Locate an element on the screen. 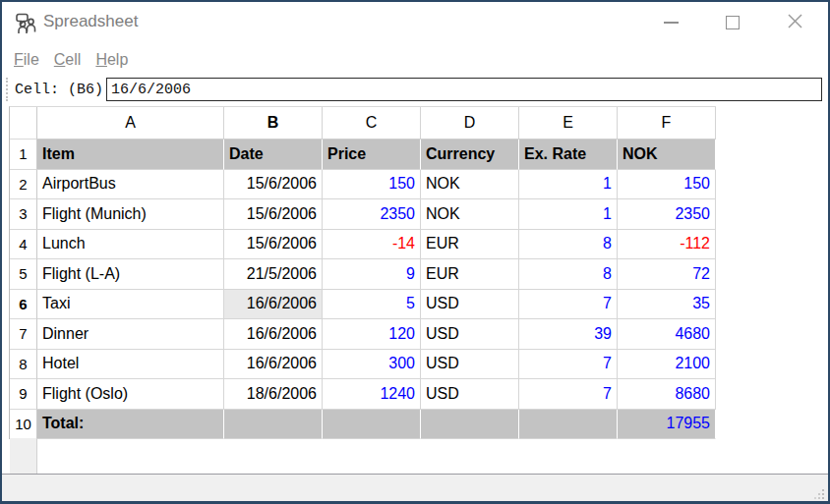 Image resolution: width=830 pixels, height=504 pixels. cell-D4: EUR is located at coordinates (470, 246).